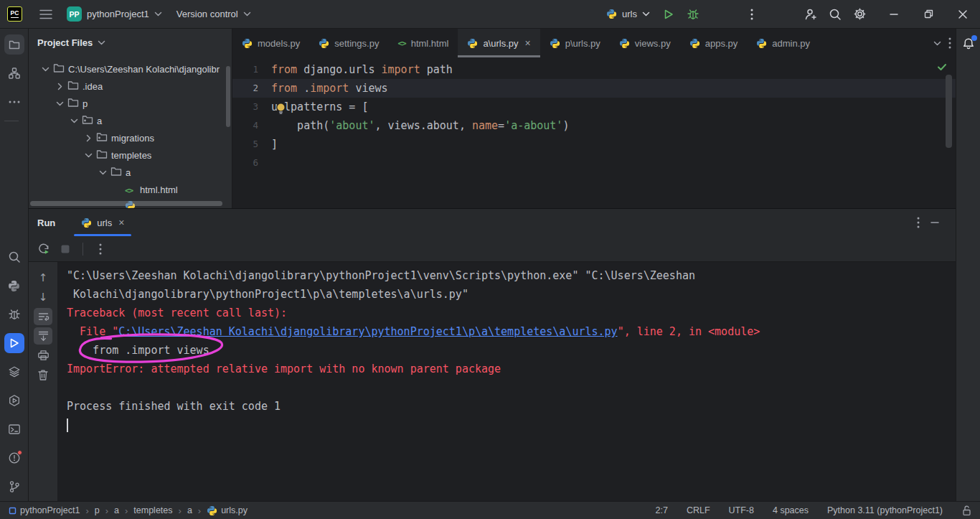  What do you see at coordinates (528, 43) in the screenshot?
I see `tab-close-button: ×` at bounding box center [528, 43].